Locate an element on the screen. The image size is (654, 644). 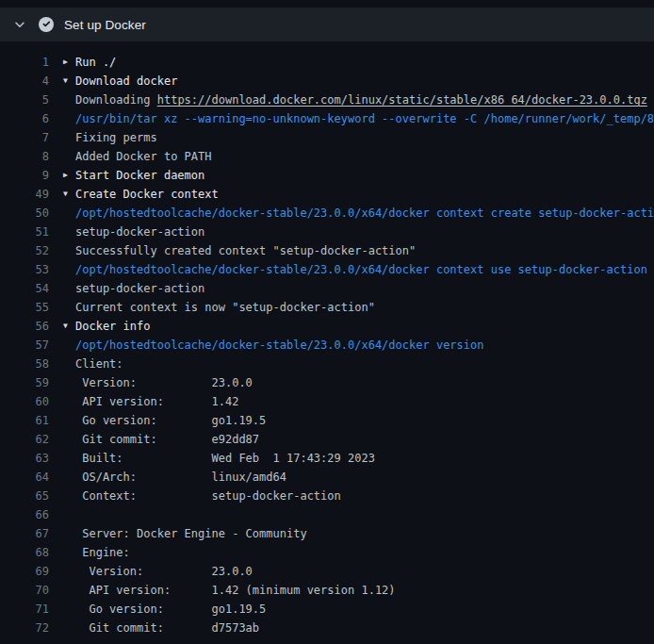
line-number: 50 is located at coordinates (25, 213).